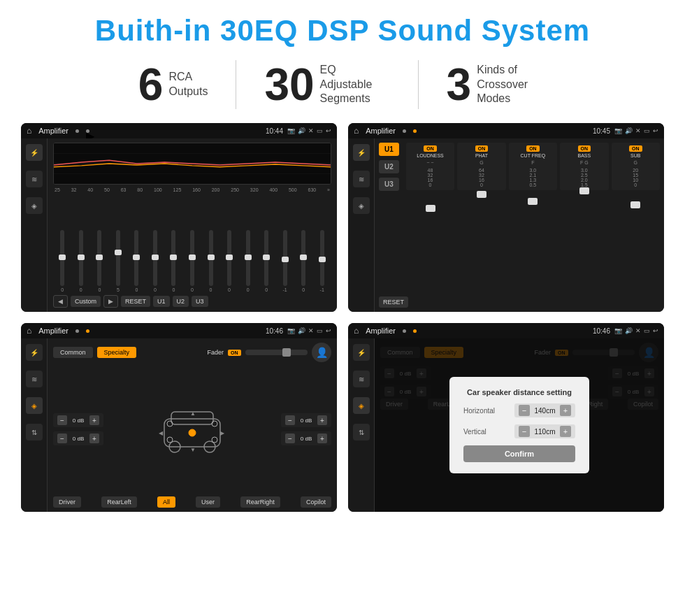  I want to click on cross-db-val-4: 0 dB, so click(306, 439).